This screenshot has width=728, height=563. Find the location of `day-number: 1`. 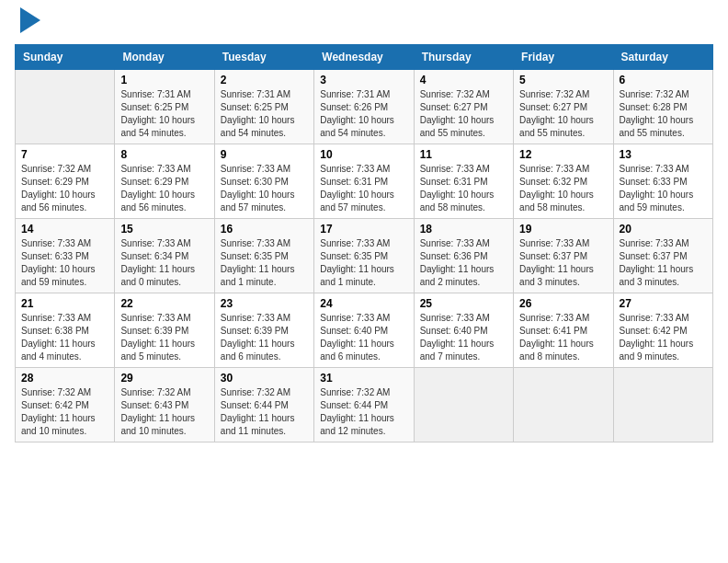

day-number: 1 is located at coordinates (164, 80).